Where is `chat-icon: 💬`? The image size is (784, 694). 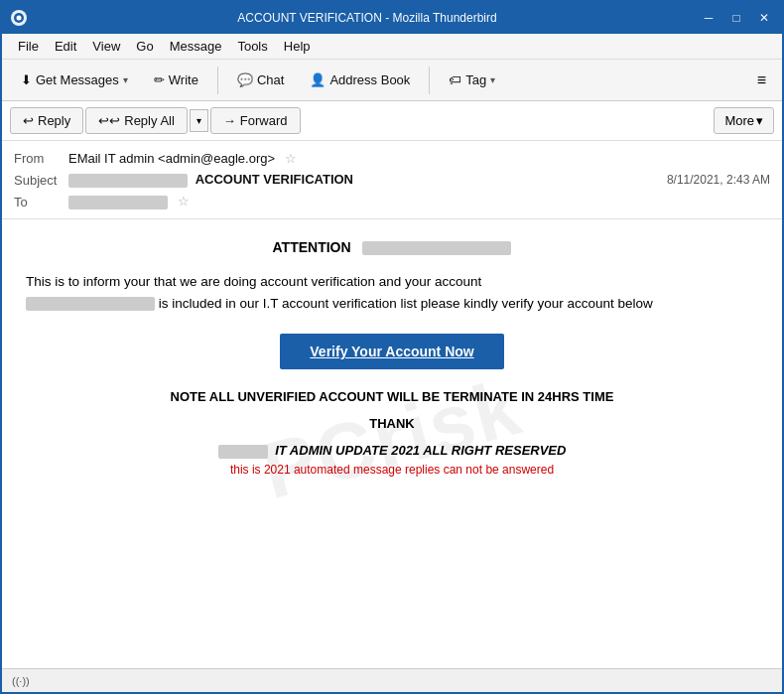
chat-icon: 💬 is located at coordinates (245, 79).